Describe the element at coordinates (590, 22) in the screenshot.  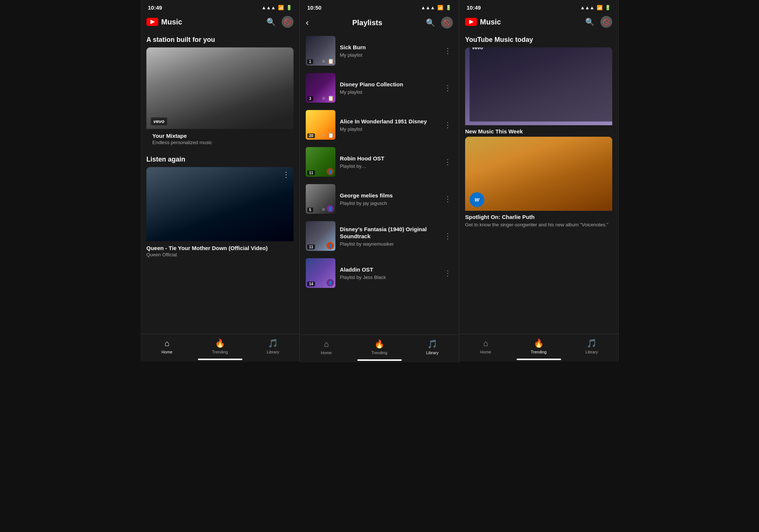
I see `search-button-3: 🔍` at that location.